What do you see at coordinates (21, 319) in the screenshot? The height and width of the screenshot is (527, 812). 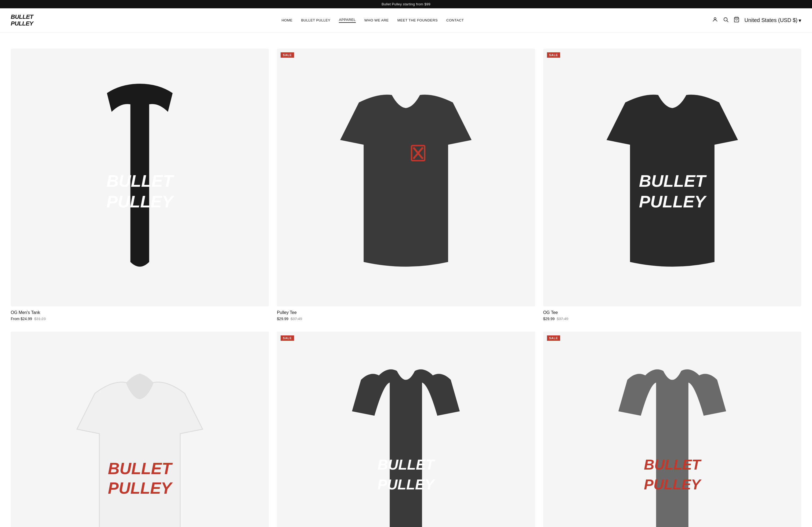 I see `price-current: From $24.99` at bounding box center [21, 319].